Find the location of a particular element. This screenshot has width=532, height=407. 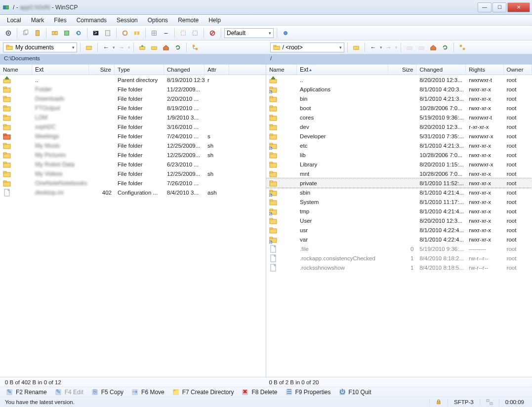

gear-icon is located at coordinates (8, 33).